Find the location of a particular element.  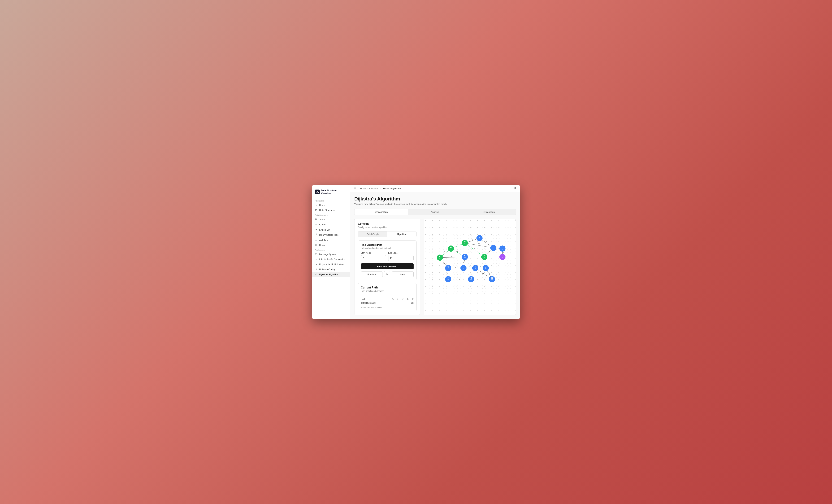

sidebar-item-huffman: # Huffman Coding is located at coordinates (331, 269).